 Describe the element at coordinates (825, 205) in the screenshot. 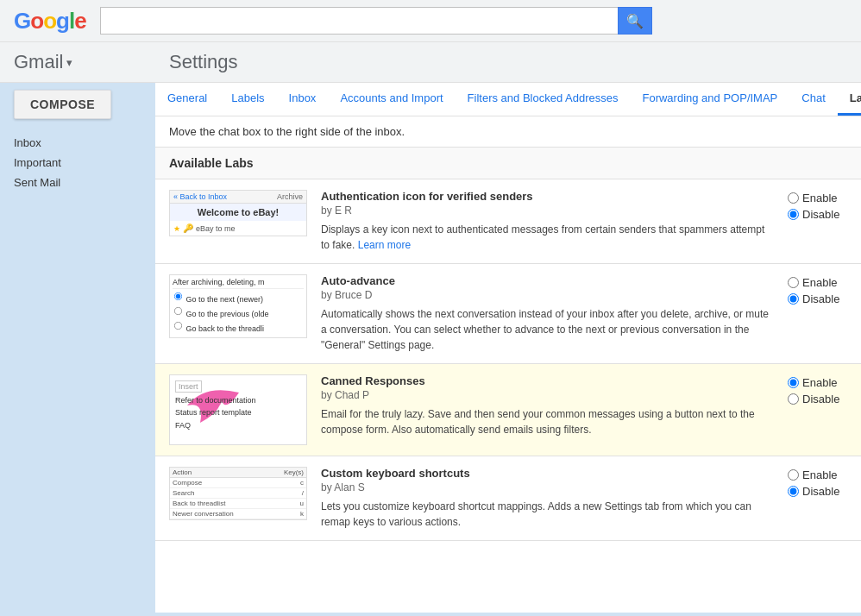

I see `lab-controls-authentication: Enable Disable` at that location.